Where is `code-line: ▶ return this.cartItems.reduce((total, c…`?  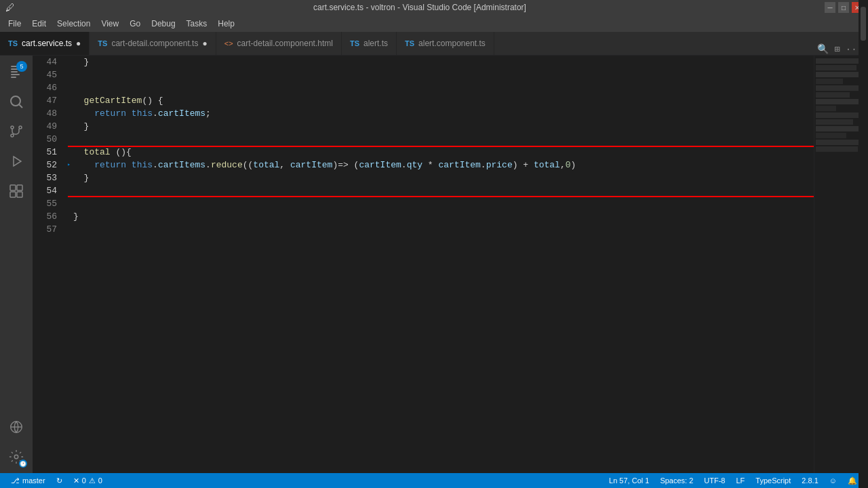 code-line: ▶ return this.cartItems.reduce((total, c… is located at coordinates (443, 165).